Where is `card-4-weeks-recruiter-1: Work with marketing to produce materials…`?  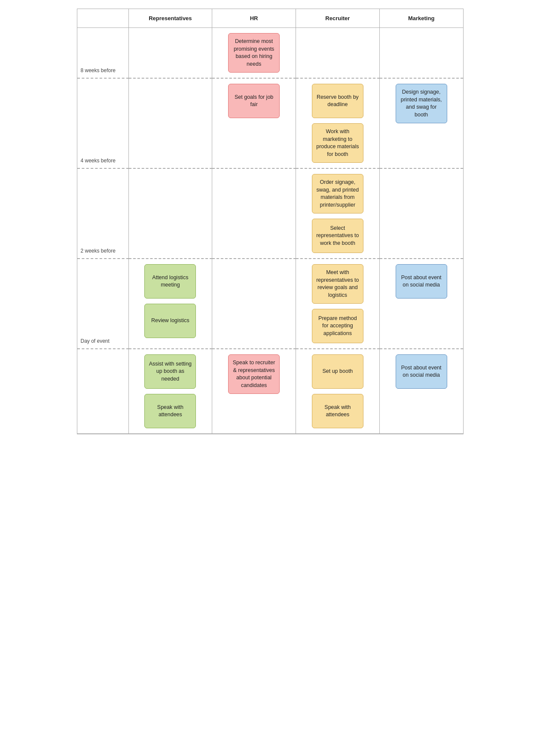
card-4-weeks-recruiter-1: Work with marketing to produce materials… is located at coordinates (338, 143).